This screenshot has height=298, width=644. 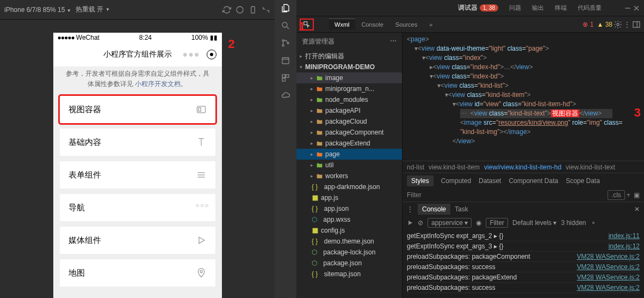 What do you see at coordinates (138, 208) in the screenshot?
I see `list-item-nav: 导航 ○○○` at bounding box center [138, 208].